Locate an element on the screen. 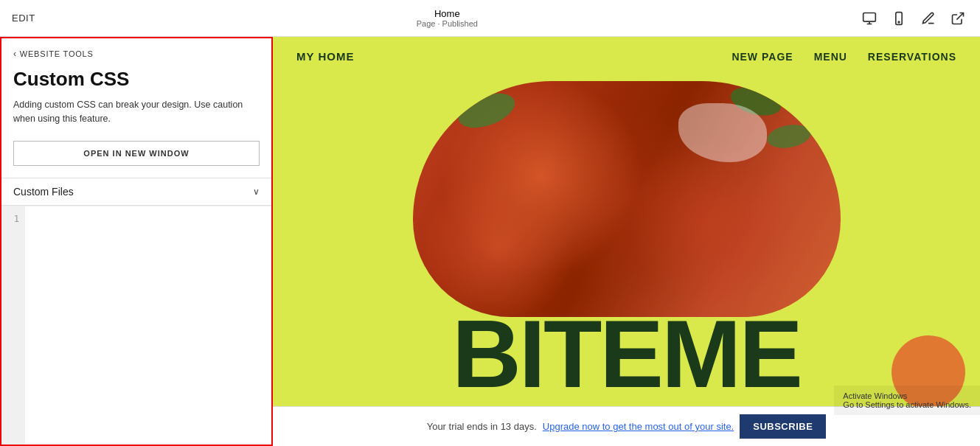 The height and width of the screenshot is (446, 980). panel-description: Adding custom CSS can break your design.… is located at coordinates (136, 112).